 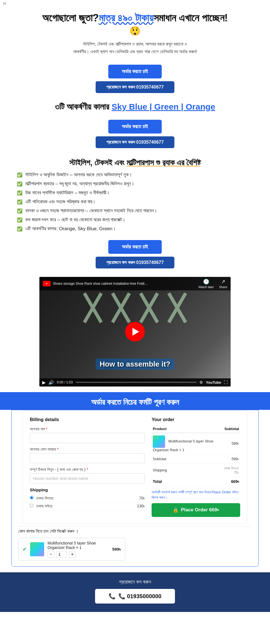 I want to click on progress-bar, so click(x=136, y=382).